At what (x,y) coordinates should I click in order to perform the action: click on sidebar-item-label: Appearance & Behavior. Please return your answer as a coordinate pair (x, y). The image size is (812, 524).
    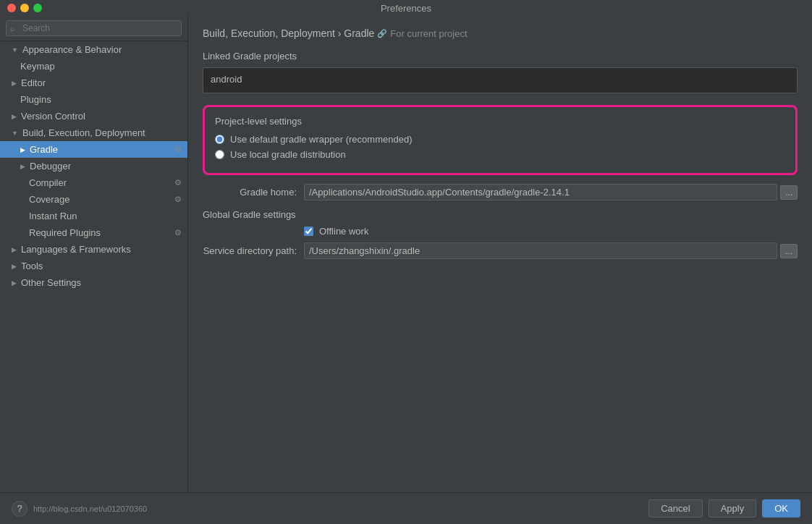
    Looking at the image, I should click on (72, 49).